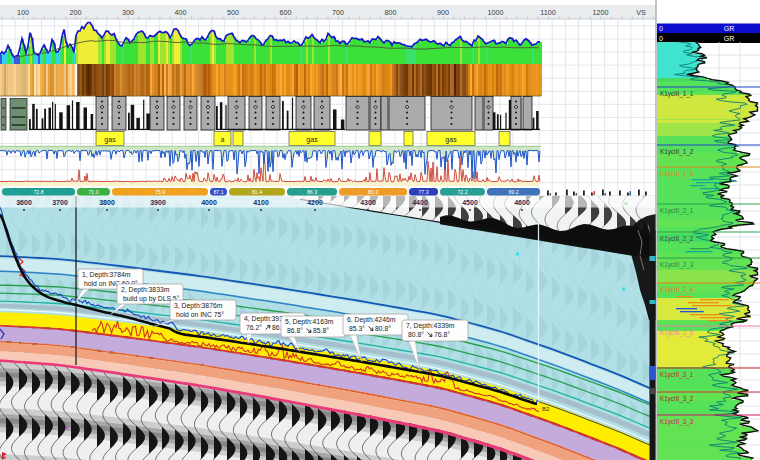 This screenshot has height=460, width=760. Describe the element at coordinates (513, 192) in the screenshot. I see `svg-text: 69.2` at that location.